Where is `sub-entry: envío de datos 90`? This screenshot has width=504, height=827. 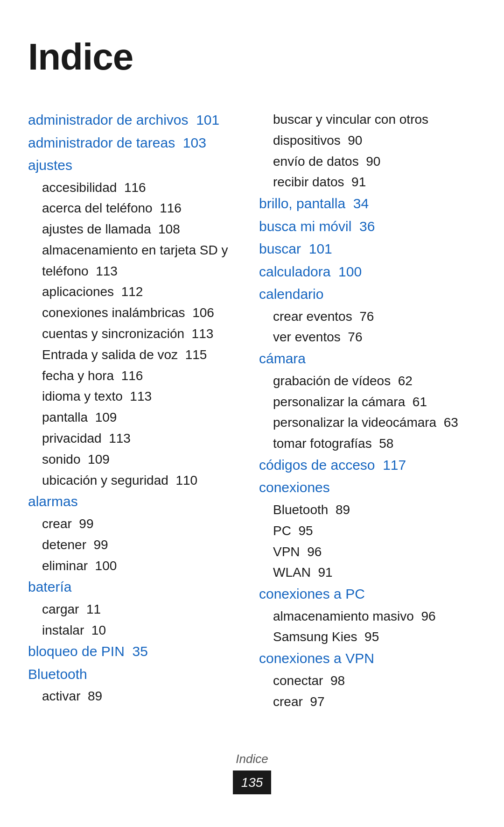 sub-entry: envío de datos 90 is located at coordinates (368, 162).